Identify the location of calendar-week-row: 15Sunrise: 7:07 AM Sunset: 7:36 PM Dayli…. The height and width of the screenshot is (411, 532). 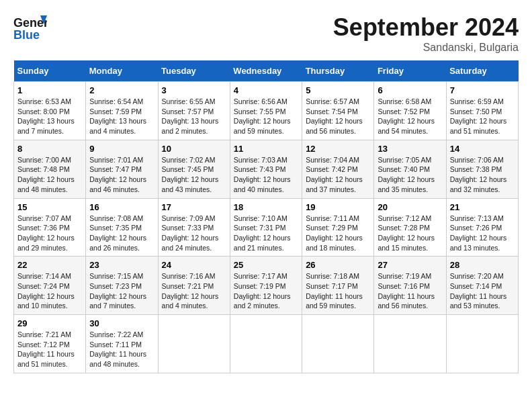
(266, 227).